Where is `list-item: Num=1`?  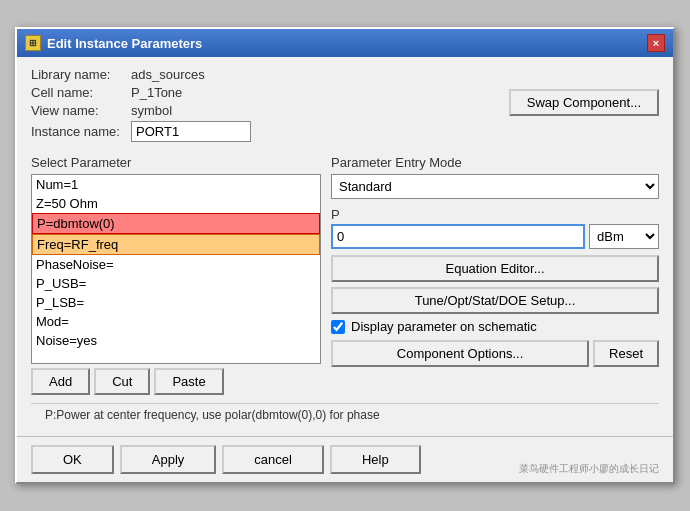 list-item: Num=1 is located at coordinates (176, 184).